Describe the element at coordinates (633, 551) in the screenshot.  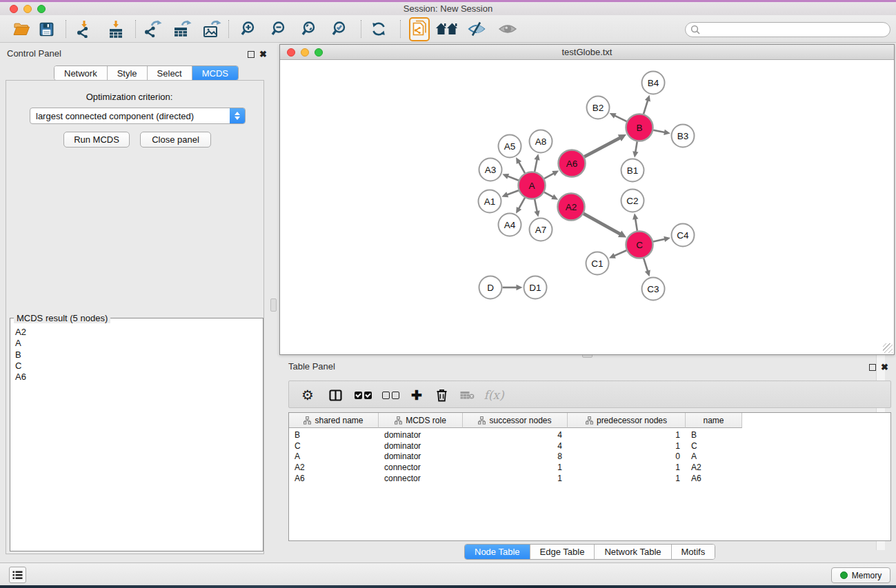
I see `tab-network-table: Network Table` at that location.